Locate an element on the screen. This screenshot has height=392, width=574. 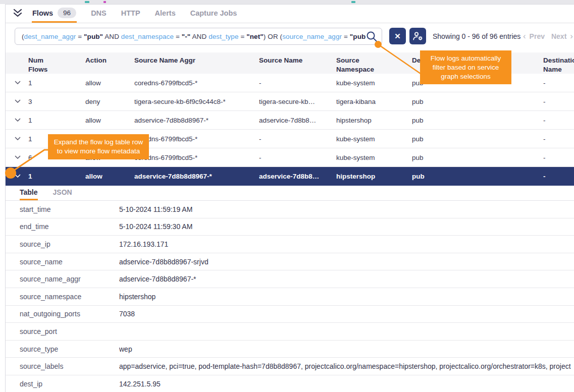
cell-source-name: adservice-7d8b8… is located at coordinates (298, 177).